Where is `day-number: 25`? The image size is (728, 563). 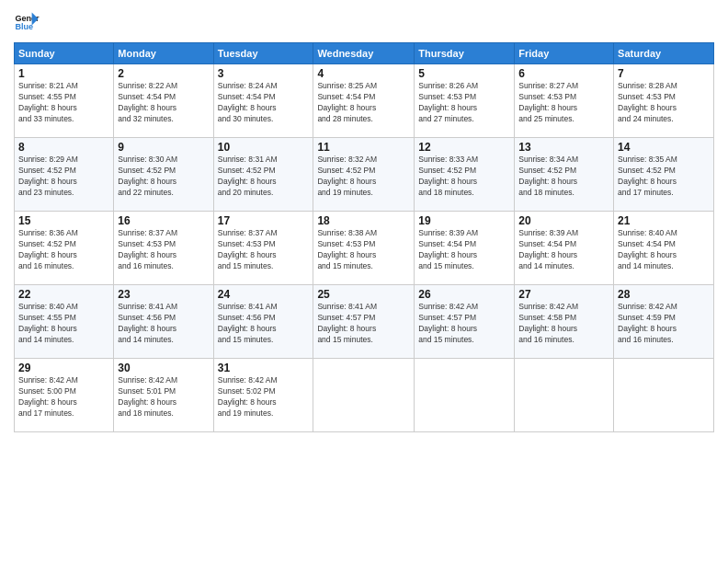
day-number: 25 is located at coordinates (364, 294).